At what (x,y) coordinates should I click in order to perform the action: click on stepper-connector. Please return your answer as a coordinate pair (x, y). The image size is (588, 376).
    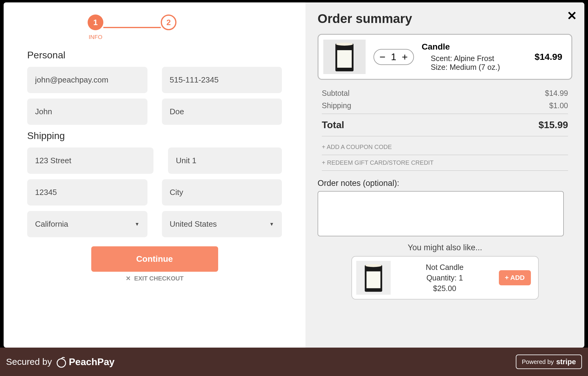
    Looking at the image, I should click on (132, 28).